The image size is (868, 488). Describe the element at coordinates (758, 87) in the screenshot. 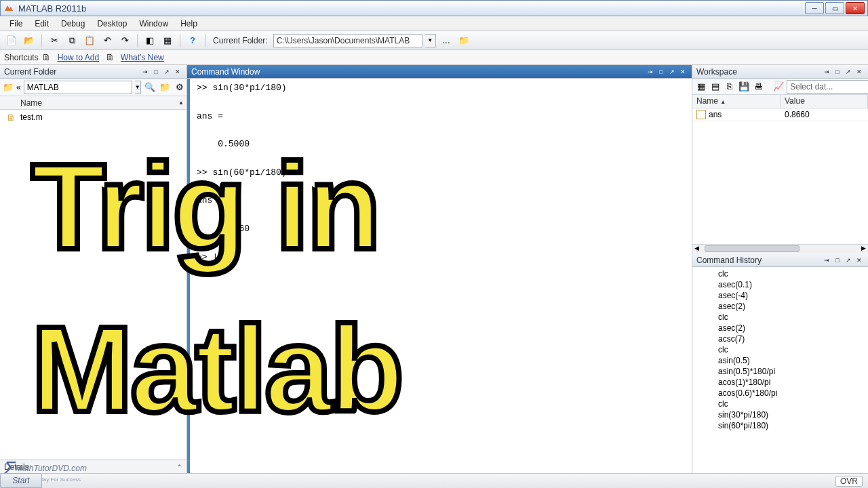

I see `ws-print-button: 🖶` at that location.